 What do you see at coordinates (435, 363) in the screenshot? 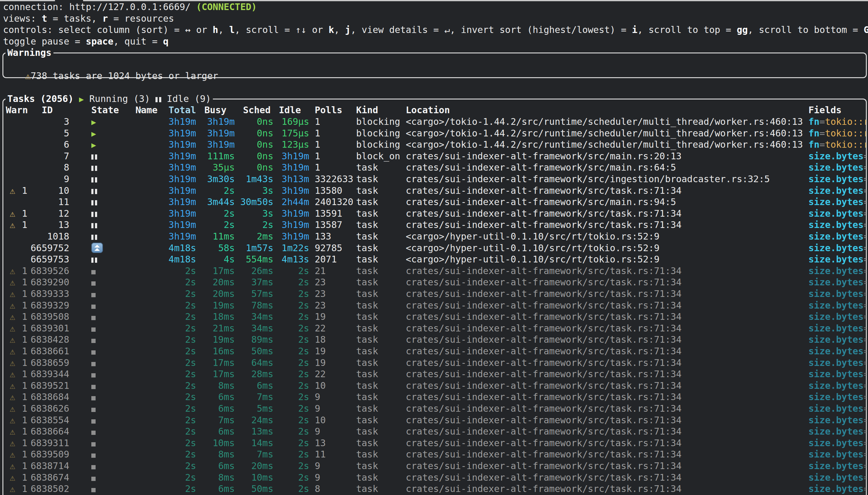
I see `task-row: ⚠︎168386592s17ms64ms2s19taskcrates/sui-i…` at bounding box center [435, 363].